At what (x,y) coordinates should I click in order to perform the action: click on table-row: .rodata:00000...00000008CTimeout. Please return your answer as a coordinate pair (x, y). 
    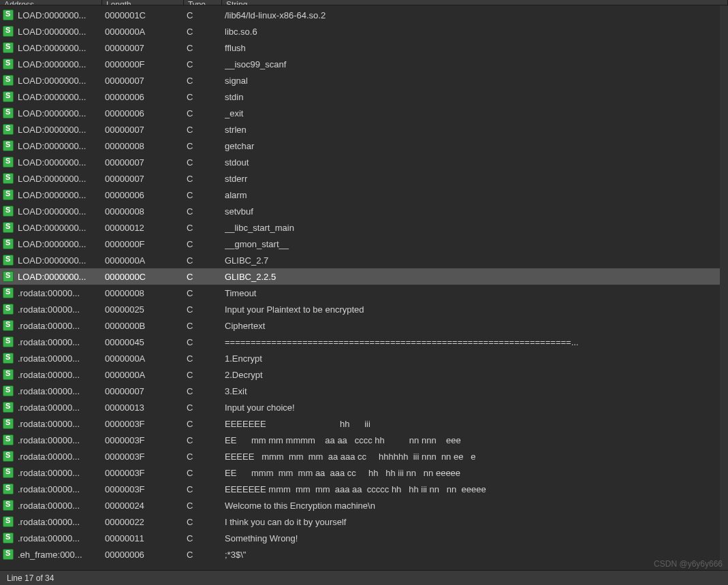
    Looking at the image, I should click on (364, 293).